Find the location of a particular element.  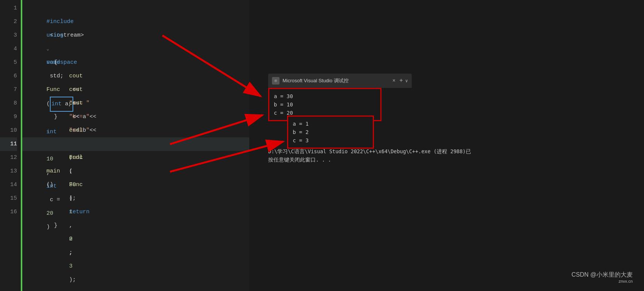

output1-line1: a = 30 is located at coordinates (325, 96).